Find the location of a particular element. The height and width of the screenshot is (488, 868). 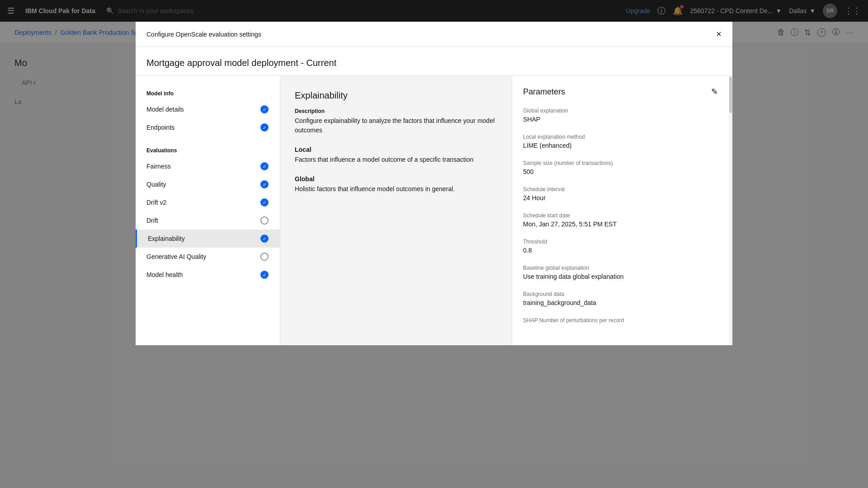

parameters-panel: Parameters ✎ Global explanation SHAP Loc… is located at coordinates (620, 101).